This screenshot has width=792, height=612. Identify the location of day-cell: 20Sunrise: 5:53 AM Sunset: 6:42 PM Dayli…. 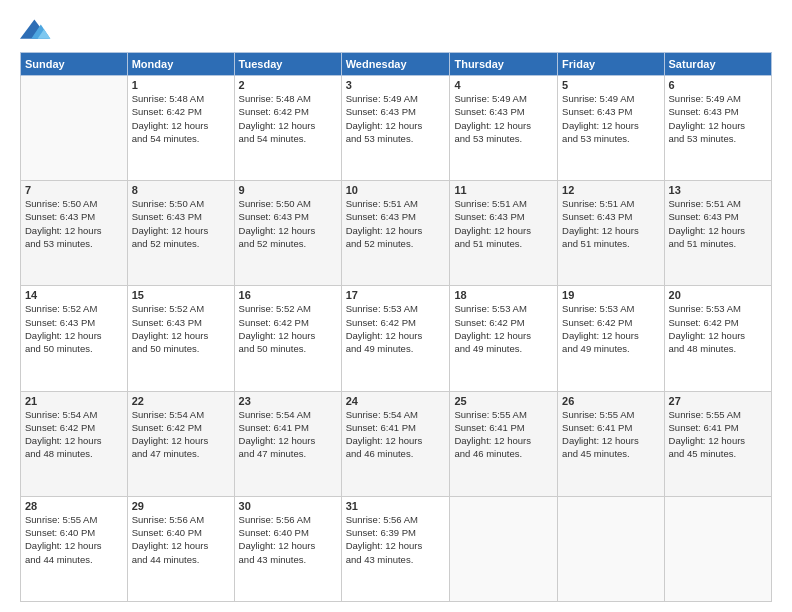
(718, 338).